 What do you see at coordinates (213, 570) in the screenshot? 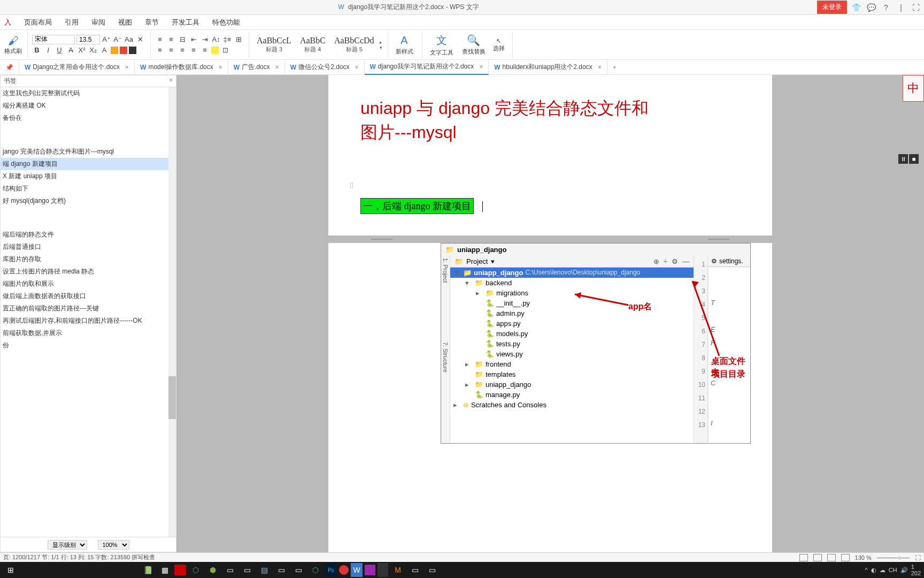
I see `app-icon: ⬢` at bounding box center [213, 570].